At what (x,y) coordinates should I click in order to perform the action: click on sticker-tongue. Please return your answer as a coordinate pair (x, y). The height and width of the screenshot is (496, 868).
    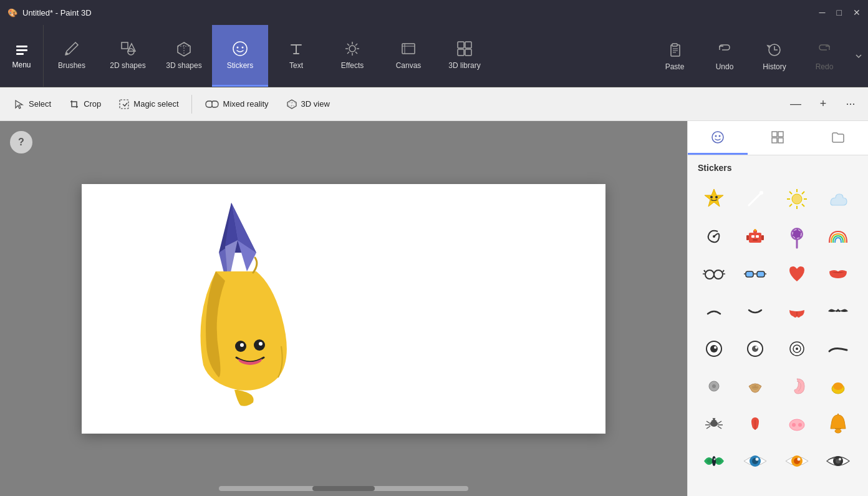
    Looking at the image, I should click on (797, 311).